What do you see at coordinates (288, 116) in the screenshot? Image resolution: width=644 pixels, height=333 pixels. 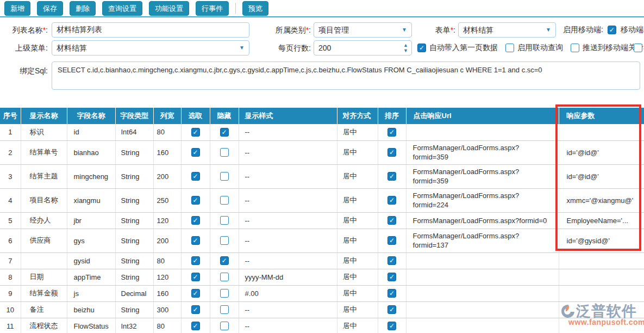 I see `column-header-8: 显示样式` at bounding box center [288, 116].